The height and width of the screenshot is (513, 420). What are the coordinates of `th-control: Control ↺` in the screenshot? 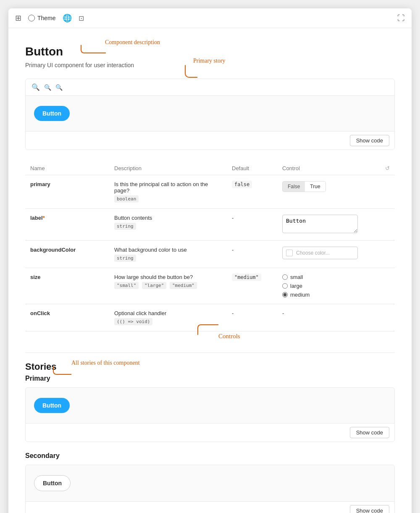 It's located at (336, 168).